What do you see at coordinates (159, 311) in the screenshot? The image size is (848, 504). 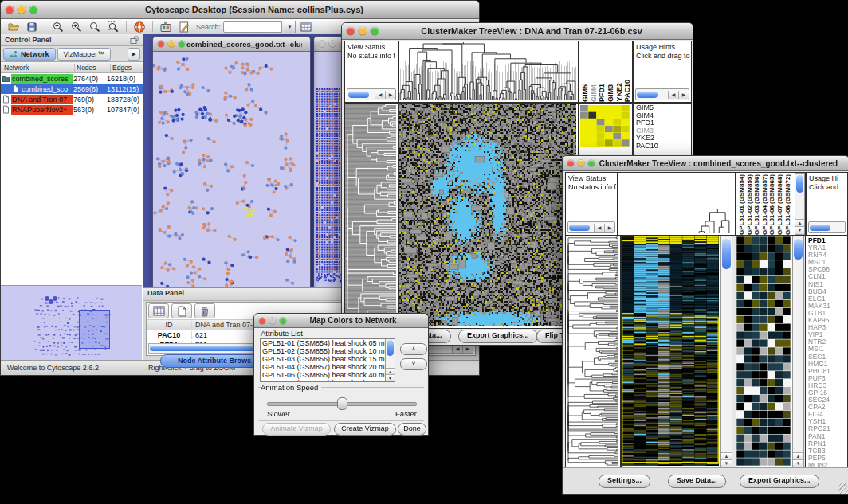 I see `attribute-select-icon` at bounding box center [159, 311].